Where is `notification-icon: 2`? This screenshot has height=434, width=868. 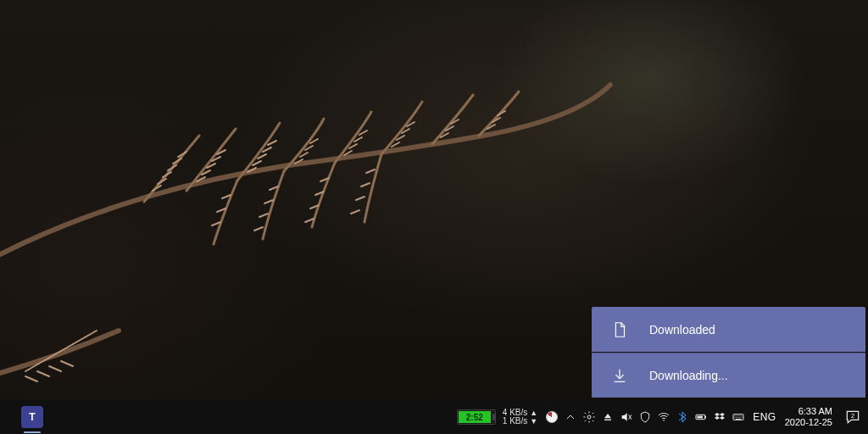
notification-icon: 2 is located at coordinates (853, 417).